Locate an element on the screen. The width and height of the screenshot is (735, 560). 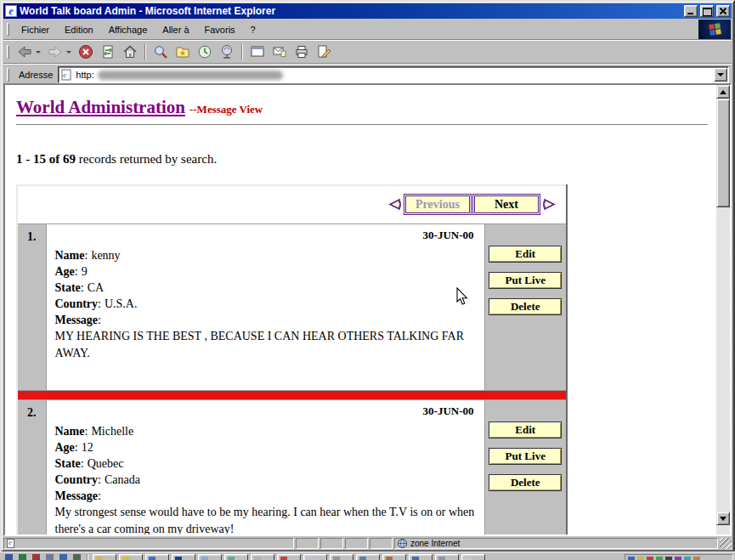
search-icon is located at coordinates (161, 52).